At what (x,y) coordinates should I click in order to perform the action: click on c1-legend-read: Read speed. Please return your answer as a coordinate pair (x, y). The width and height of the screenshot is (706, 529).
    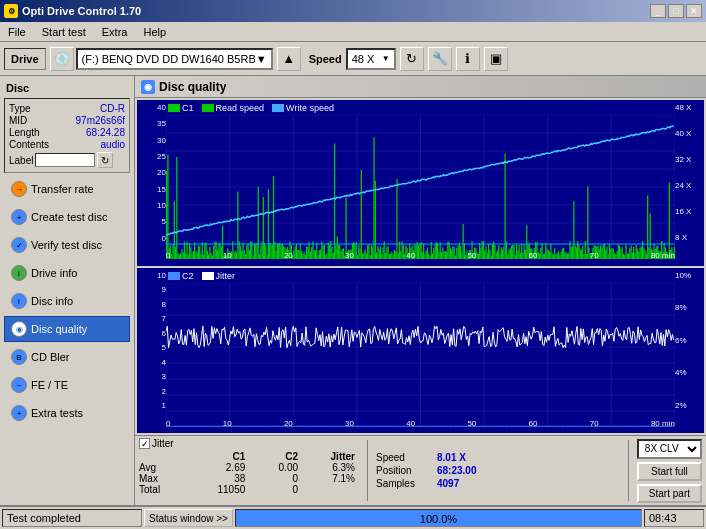
    Looking at the image, I should click on (240, 108).